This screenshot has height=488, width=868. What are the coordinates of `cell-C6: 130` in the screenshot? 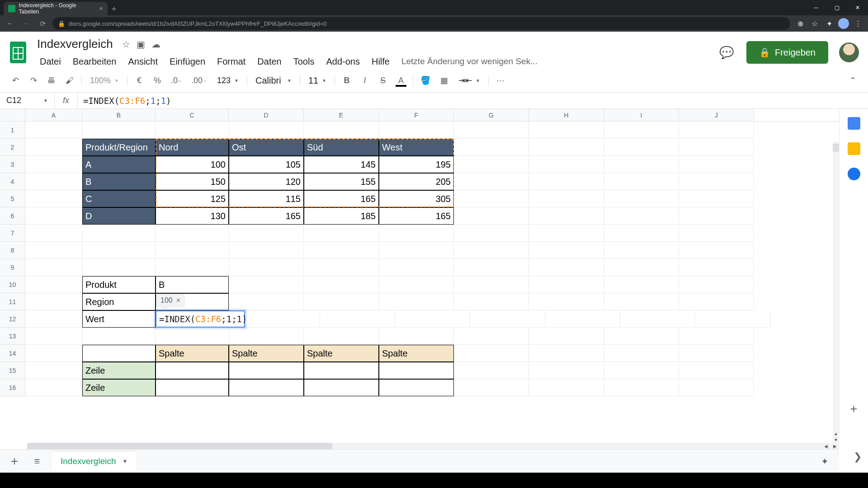 It's located at (192, 216).